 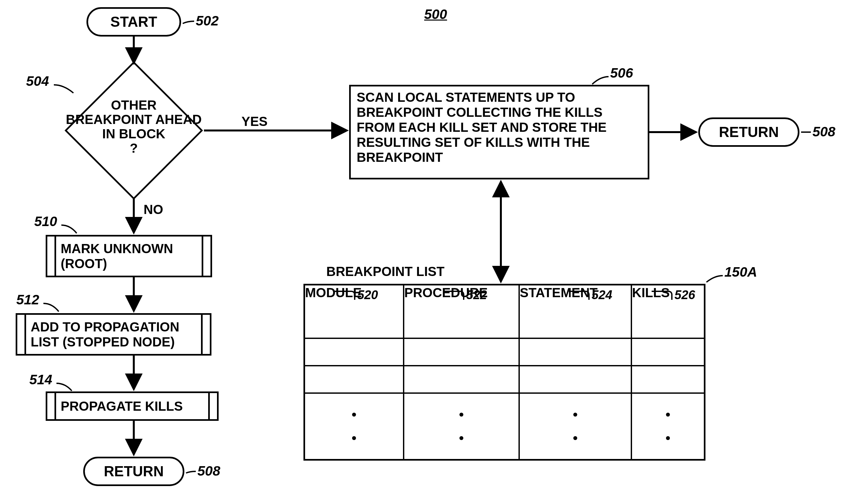 What do you see at coordinates (499, 132) in the screenshot?
I see `scan-node: SCAN LOCAL STATEMENTS UP TO BREAKPOINT C…` at bounding box center [499, 132].